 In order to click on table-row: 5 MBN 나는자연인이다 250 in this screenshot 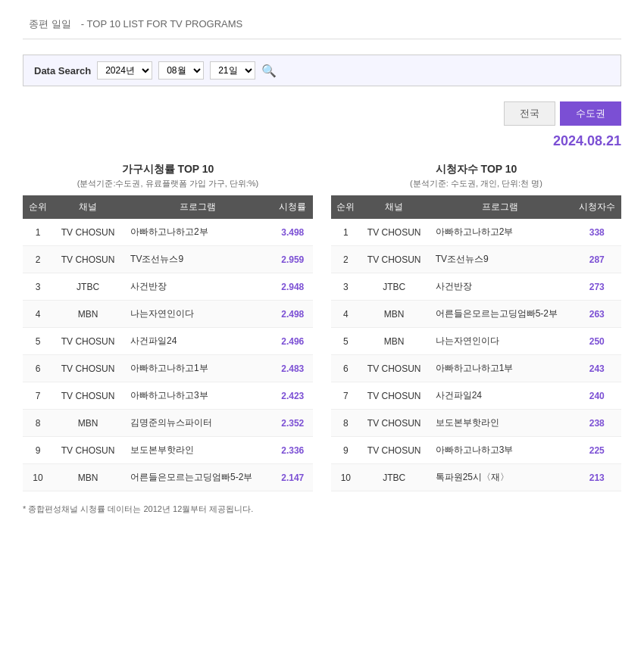, I will do `click(476, 342)`.